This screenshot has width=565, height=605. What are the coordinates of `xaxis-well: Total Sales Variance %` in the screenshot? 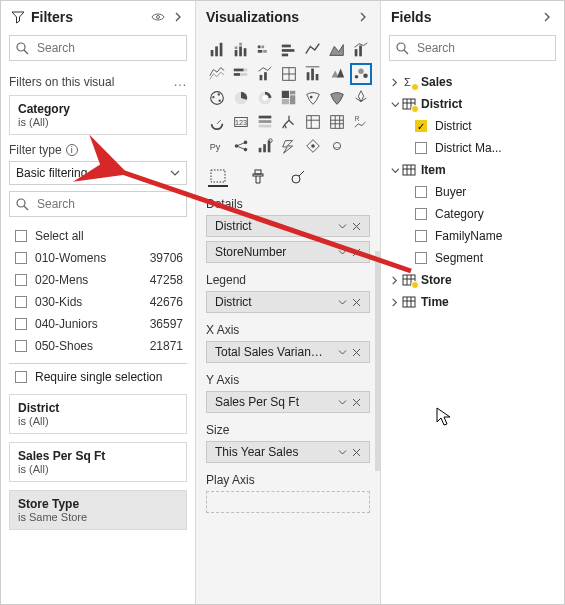 It's located at (288, 352).